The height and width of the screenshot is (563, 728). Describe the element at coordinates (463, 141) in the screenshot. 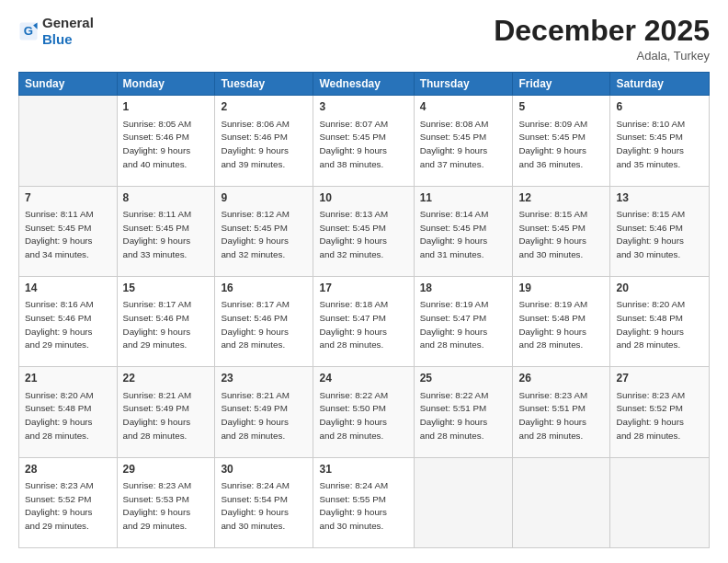

I see `calendar-cell: 4Sunrise: 8:08 AMSunset: 5:45 PMDaylight…` at that location.